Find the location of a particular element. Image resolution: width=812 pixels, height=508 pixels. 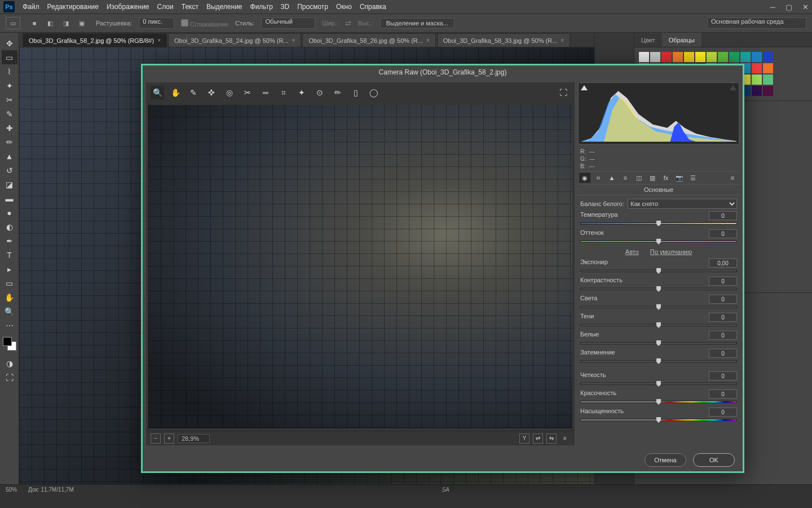

eraser-tool-icon: ◪ is located at coordinates (10, 184).